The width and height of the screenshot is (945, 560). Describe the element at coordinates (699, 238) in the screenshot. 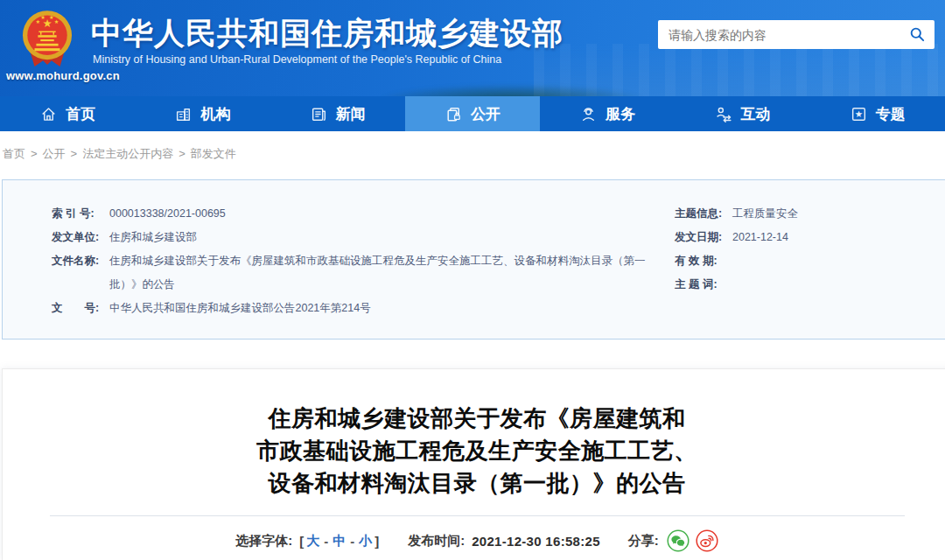

I see `meta-label: 发文日期:` at that location.